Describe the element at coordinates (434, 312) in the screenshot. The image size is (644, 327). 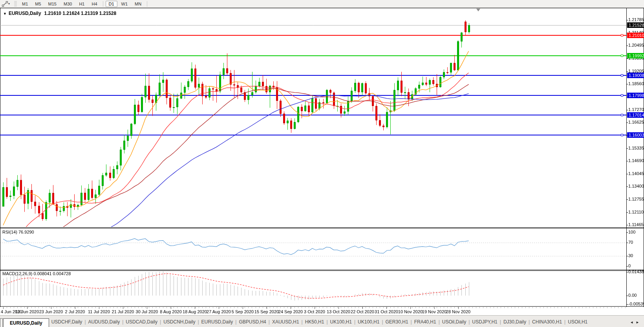
I see `date-label: 19 Nov 2020` at that location.